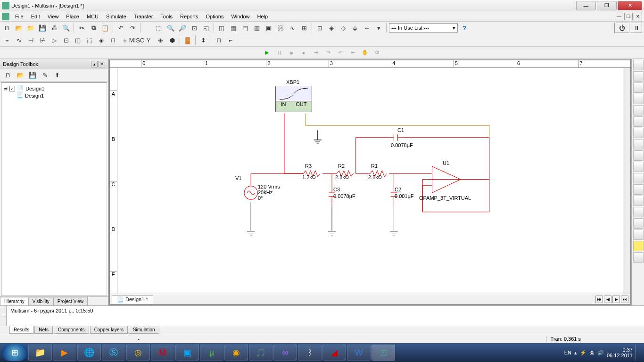  What do you see at coordinates (638, 246) in the screenshot?
I see `instrument-current-icon` at bounding box center [638, 246].